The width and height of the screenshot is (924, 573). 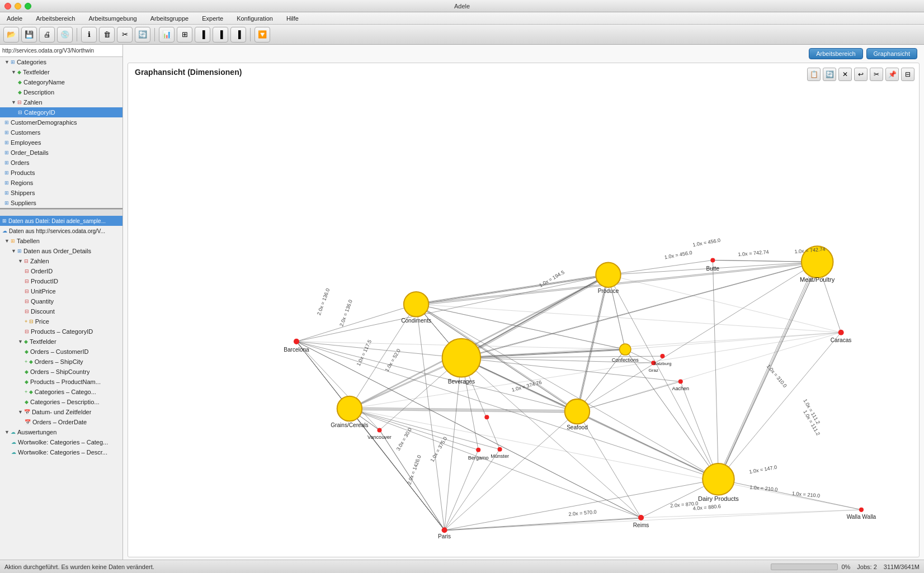 What do you see at coordinates (40, 261) in the screenshot?
I see `tree-label-zahlen2: Zahlen` at bounding box center [40, 261].